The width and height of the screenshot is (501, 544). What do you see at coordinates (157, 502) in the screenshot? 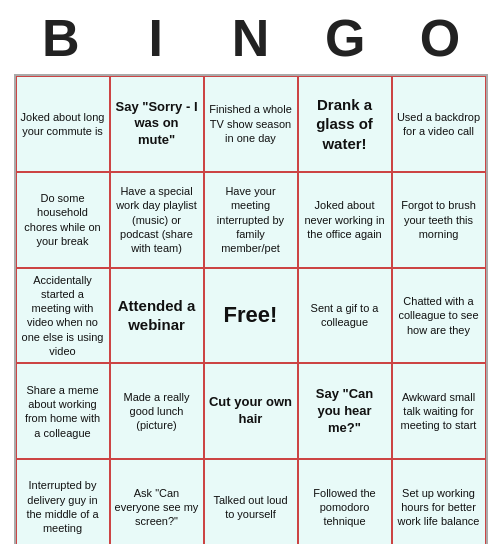
I see `bingo-cell-21: Ask "Can everyone see my screen?"` at bounding box center [157, 502].